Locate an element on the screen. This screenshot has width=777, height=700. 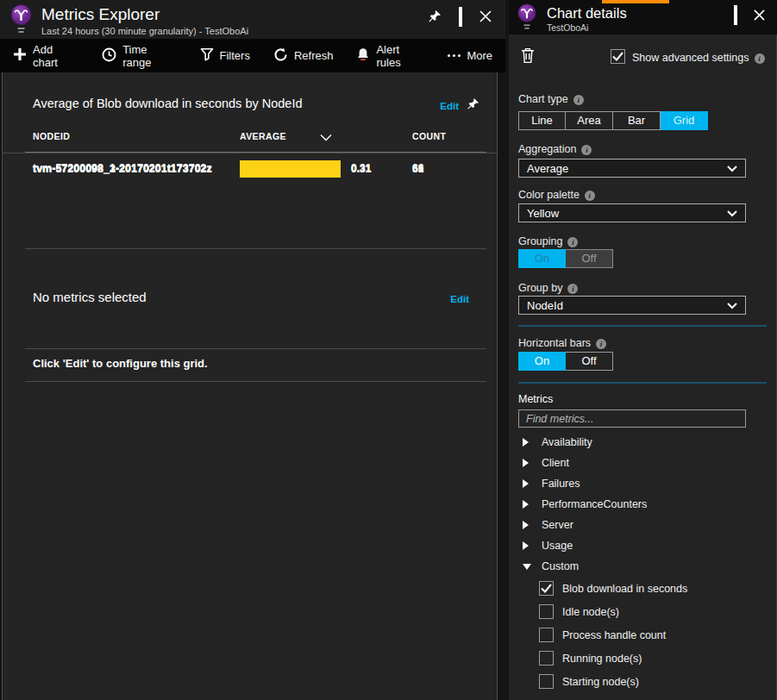
grouping-on-button: On is located at coordinates (542, 259).